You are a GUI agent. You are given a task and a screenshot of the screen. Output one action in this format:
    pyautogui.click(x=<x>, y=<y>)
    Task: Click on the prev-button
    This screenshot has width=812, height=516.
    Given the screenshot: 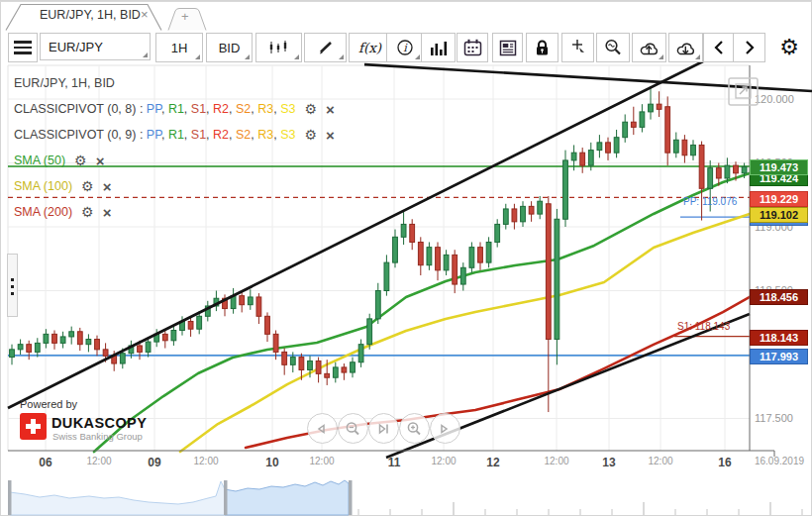 What is the action you would take?
    pyautogui.click(x=719, y=48)
    